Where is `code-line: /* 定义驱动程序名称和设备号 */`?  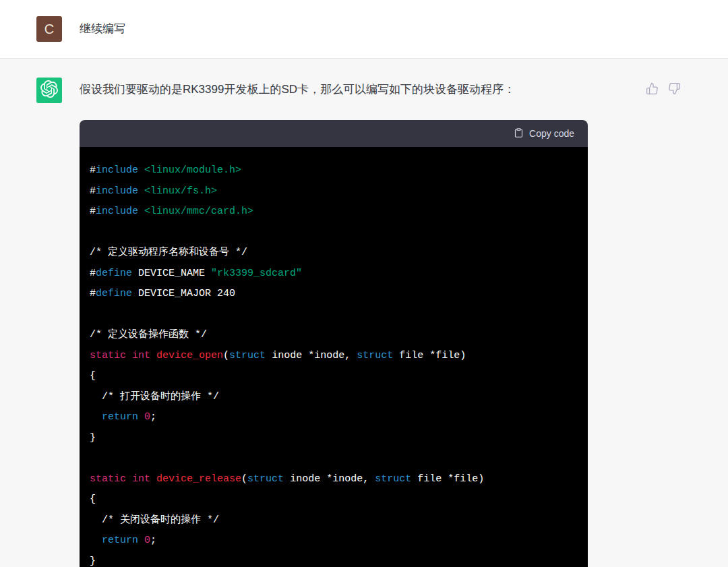
code-line: /* 定义驱动程序名称和设备号 */ is located at coordinates (334, 253).